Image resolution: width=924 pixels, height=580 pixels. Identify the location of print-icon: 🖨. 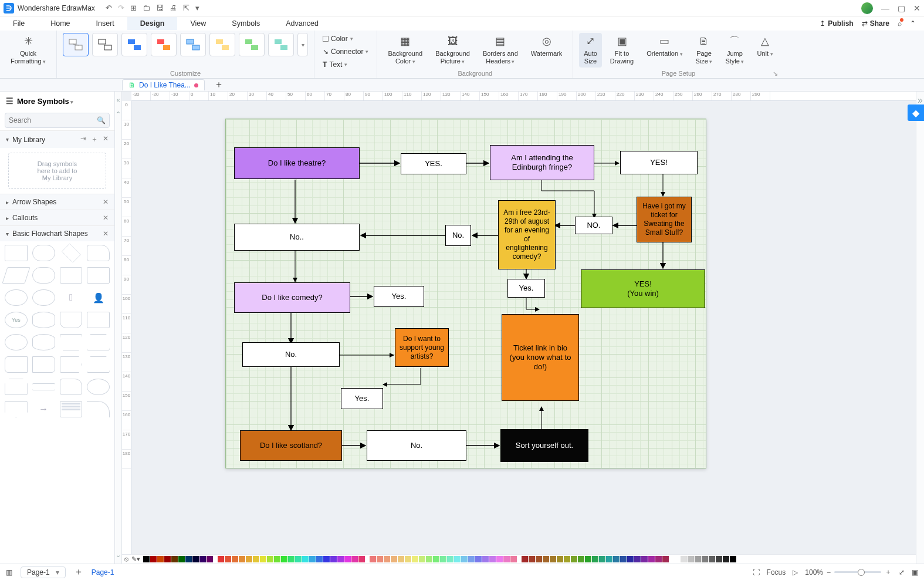
(174, 8).